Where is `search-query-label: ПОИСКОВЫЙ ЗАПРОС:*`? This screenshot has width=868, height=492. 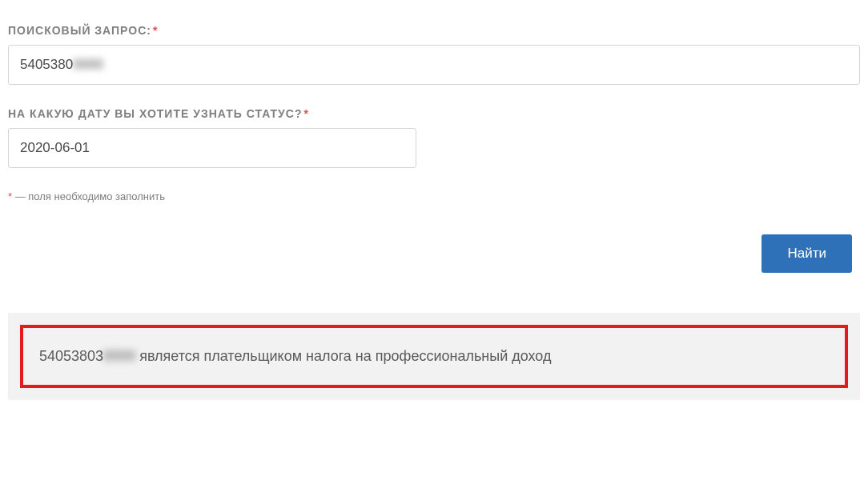 search-query-label: ПОИСКОВЫЙ ЗАПРОС:* is located at coordinates (434, 30).